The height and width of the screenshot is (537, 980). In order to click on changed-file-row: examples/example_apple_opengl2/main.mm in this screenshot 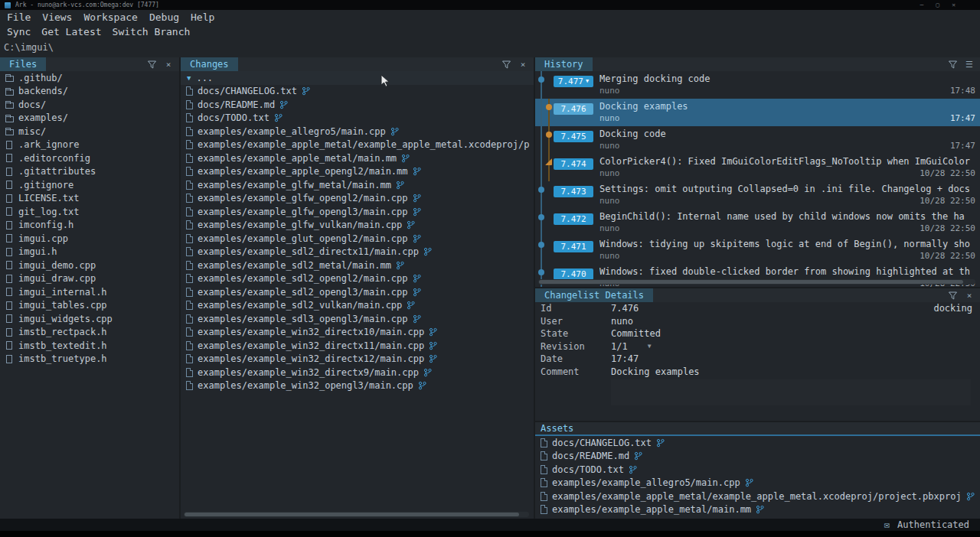, I will do `click(357, 172)`.